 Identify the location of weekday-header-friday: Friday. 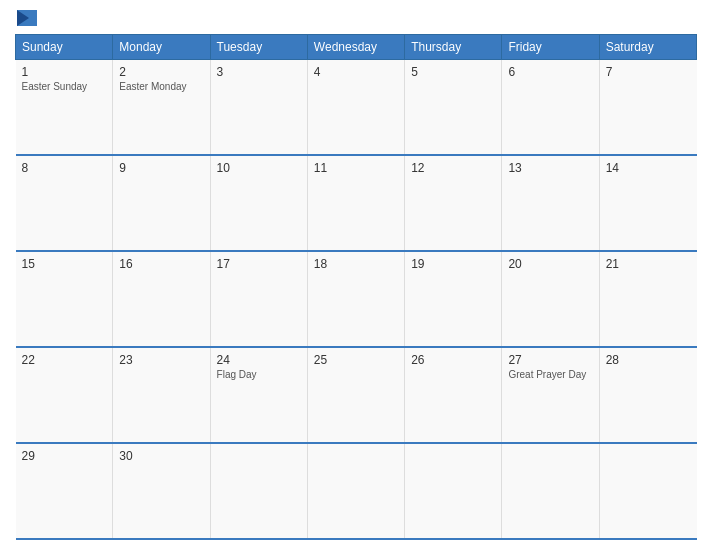
(550, 48).